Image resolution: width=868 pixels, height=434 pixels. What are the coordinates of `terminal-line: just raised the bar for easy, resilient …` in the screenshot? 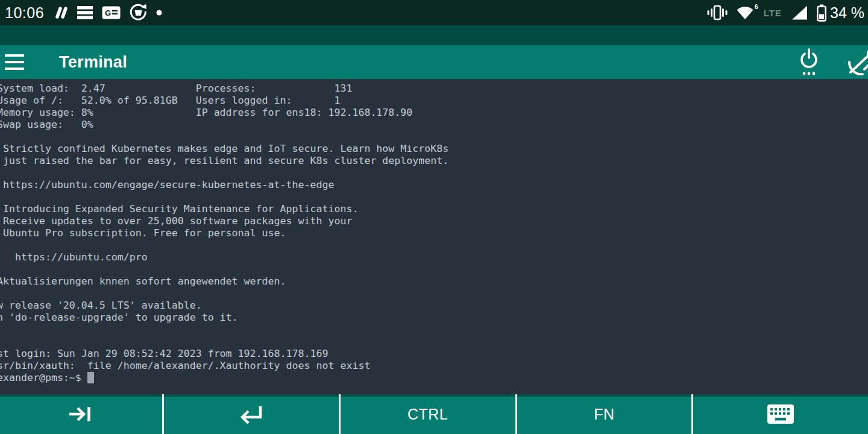 It's located at (224, 161).